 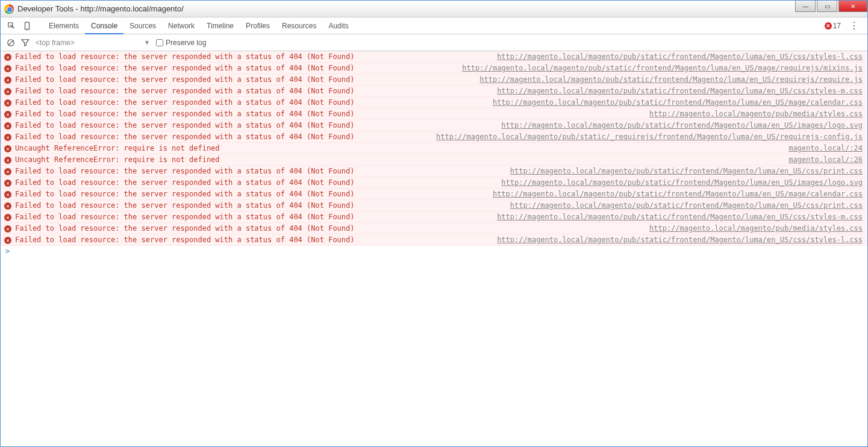 I want to click on tab-profiles: Profiles, so click(x=258, y=26).